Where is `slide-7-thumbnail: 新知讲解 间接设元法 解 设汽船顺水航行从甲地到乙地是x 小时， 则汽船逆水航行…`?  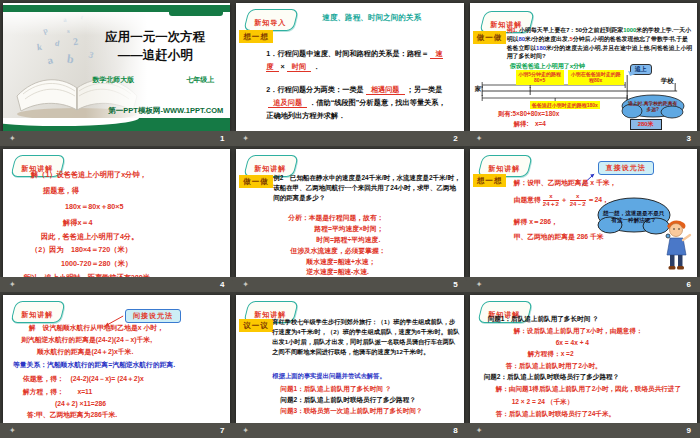 slide-7-thumbnail: 新知讲解 间接设元法 解 设汽船顺水航行从甲地到乙地是x 小时， 则汽船逆水航行… is located at coordinates (116, 359).